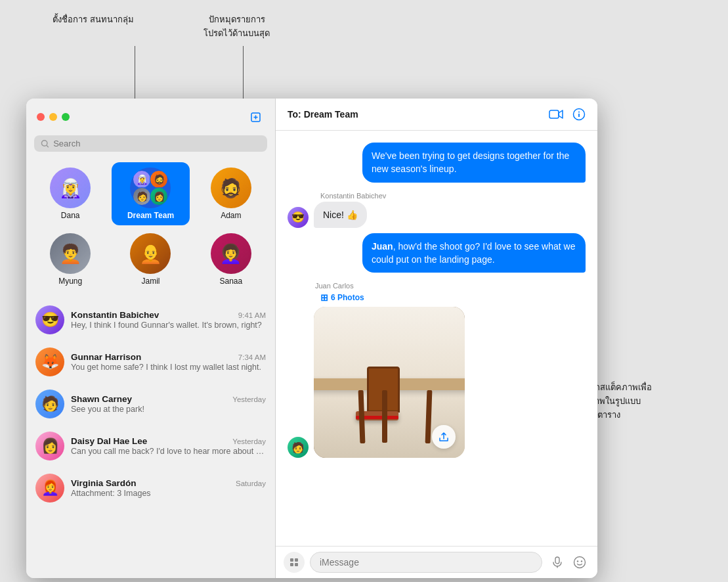 The width and height of the screenshot is (728, 582). What do you see at coordinates (70, 259) in the screenshot?
I see `pinned-myung: 🧑‍🦱 Myung` at bounding box center [70, 259].